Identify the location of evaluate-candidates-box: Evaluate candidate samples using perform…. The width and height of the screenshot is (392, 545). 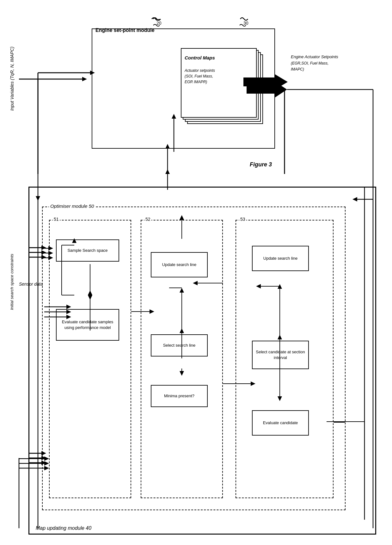
(88, 325).